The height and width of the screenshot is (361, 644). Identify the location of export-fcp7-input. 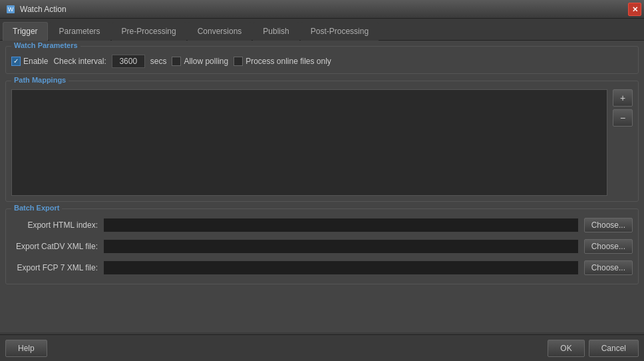
(341, 268).